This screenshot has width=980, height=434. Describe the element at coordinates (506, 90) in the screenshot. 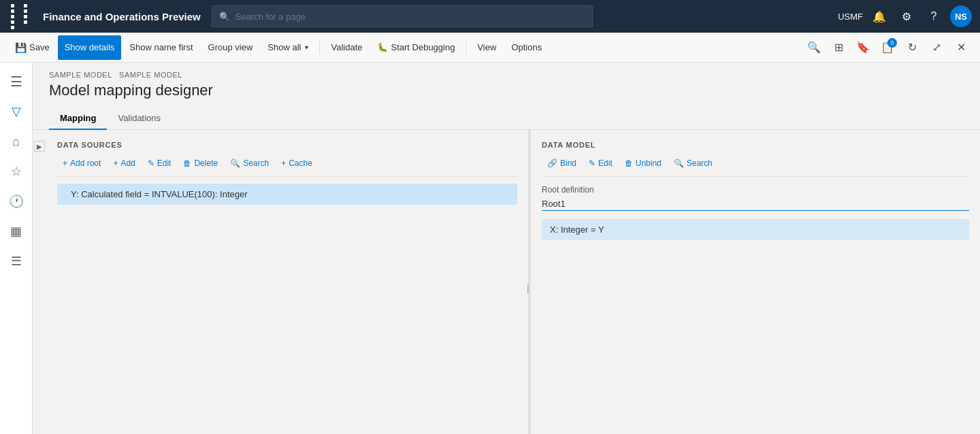

I see `page-title: Model mapping designer` at that location.